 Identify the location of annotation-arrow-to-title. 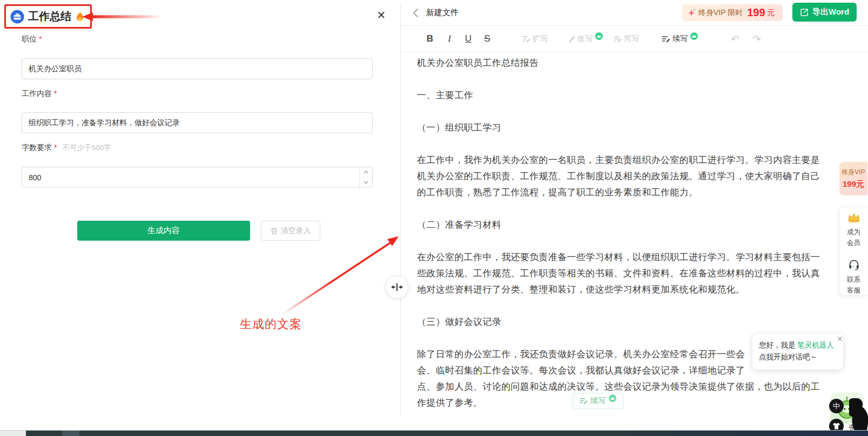
(123, 17).